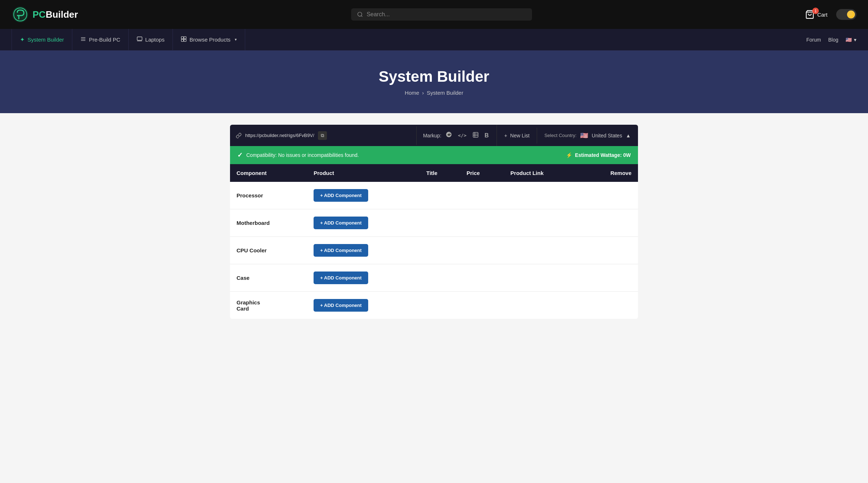  I want to click on blog-link: Blog, so click(833, 40).